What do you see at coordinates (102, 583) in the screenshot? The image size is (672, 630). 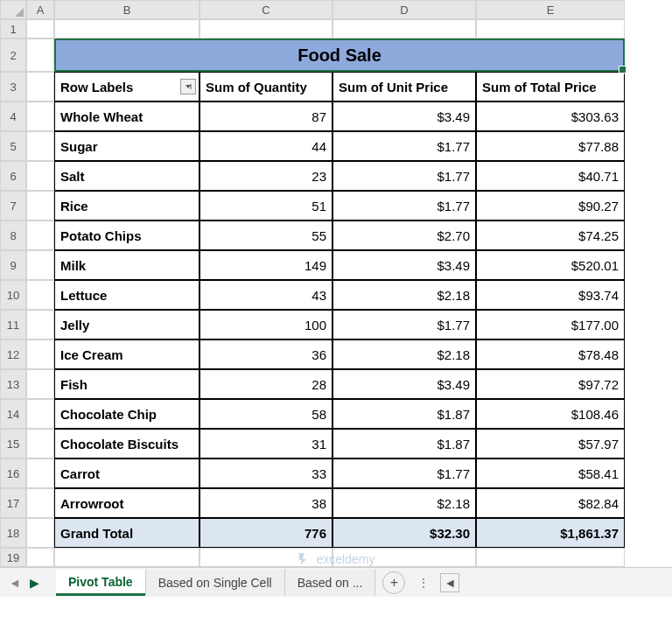 I see `tab-pivot-table: Pivot Table` at bounding box center [102, 583].